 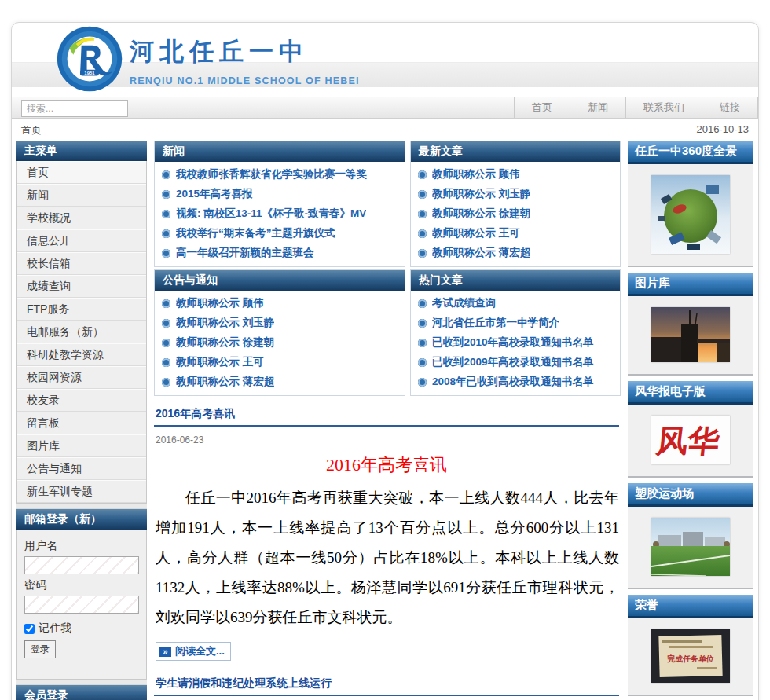 I want to click on gallery-thumbnail, so click(x=691, y=335).